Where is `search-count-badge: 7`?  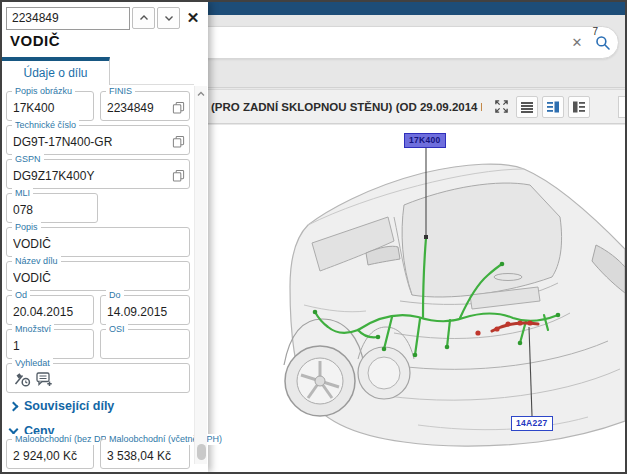
search-count-badge: 7 is located at coordinates (595, 32).